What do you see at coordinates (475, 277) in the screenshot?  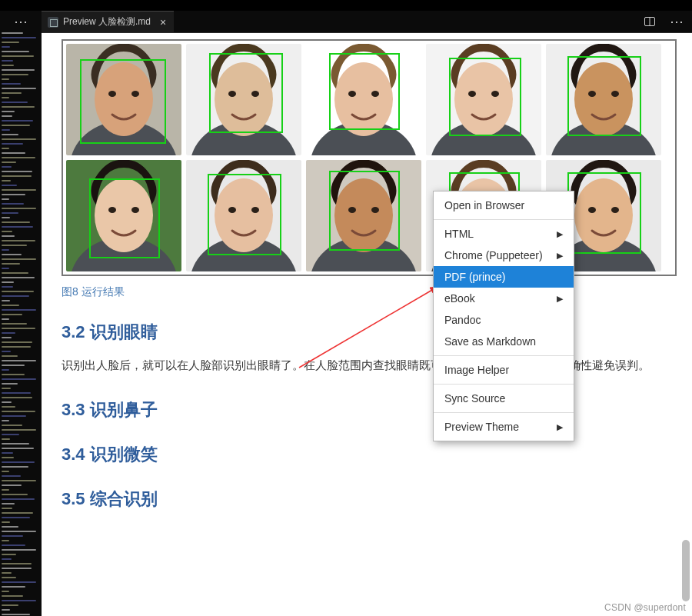 I see `menu-item-label: PDF (prince)` at bounding box center [475, 277].